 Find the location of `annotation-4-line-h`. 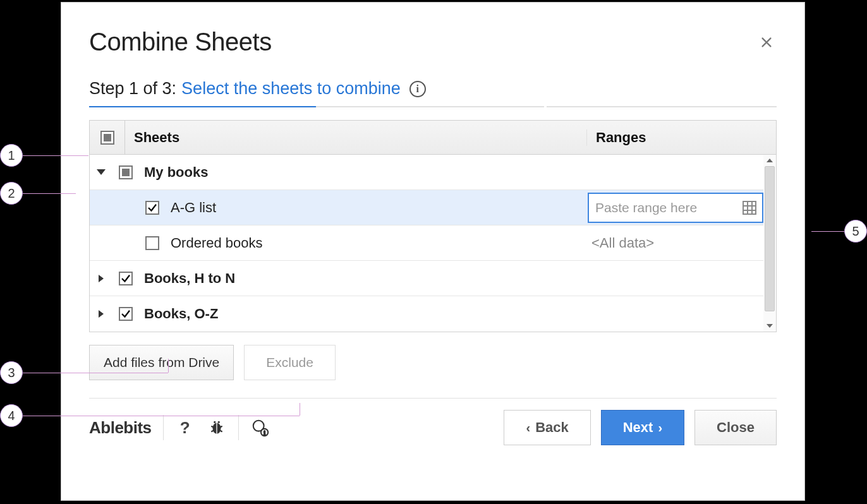

annotation-4-line-h is located at coordinates (161, 416).